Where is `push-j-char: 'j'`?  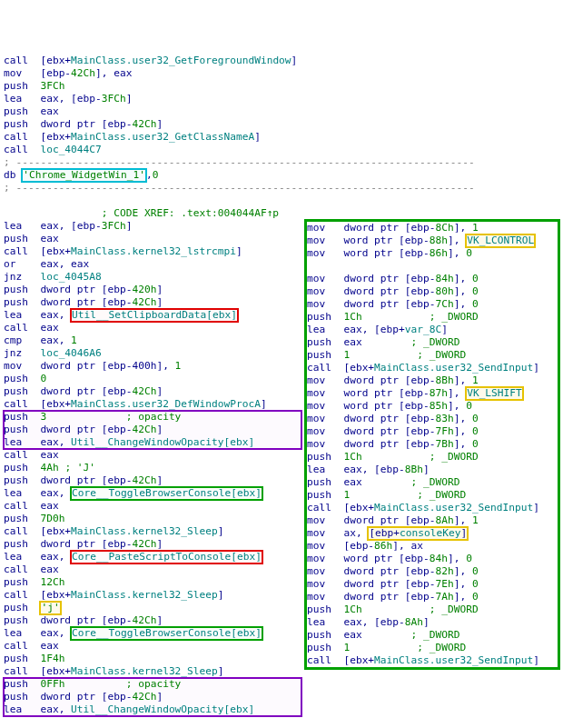
push-j-char: 'j' is located at coordinates (50, 608).